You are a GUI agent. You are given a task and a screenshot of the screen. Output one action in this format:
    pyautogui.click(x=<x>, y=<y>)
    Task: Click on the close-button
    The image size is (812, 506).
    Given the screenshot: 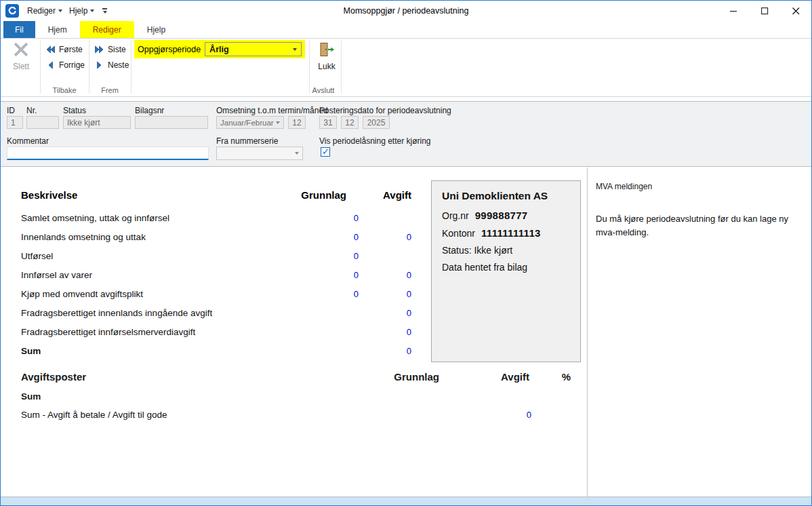 What is the action you would take?
    pyautogui.click(x=796, y=11)
    